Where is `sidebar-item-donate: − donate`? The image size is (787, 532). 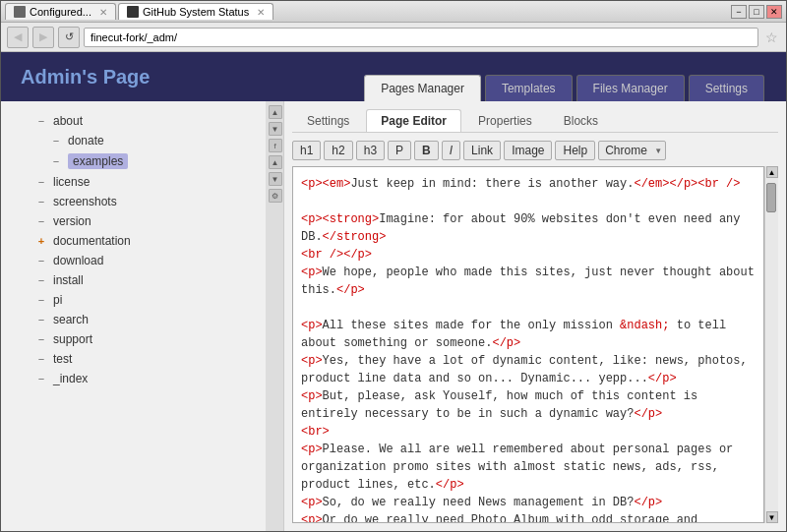 sidebar-item-donate: − donate is located at coordinates (134, 141).